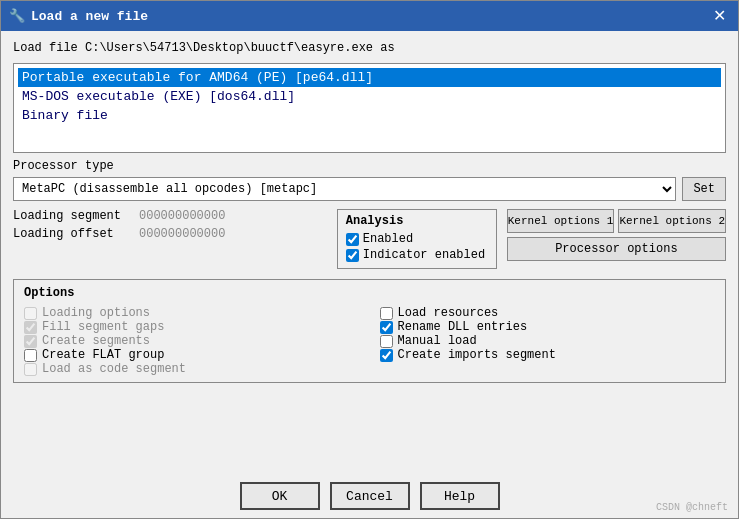  Describe the element at coordinates (344, 189) in the screenshot. I see `processor-select: MetaPC (disassemble all opcodes) [metapc…` at that location.